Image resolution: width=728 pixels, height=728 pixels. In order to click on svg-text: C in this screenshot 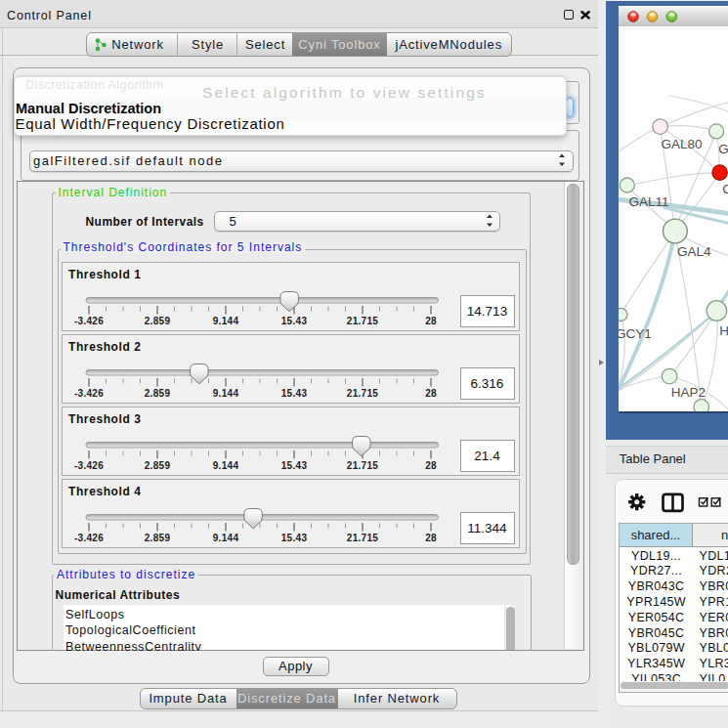, I will do `click(725, 190)`.